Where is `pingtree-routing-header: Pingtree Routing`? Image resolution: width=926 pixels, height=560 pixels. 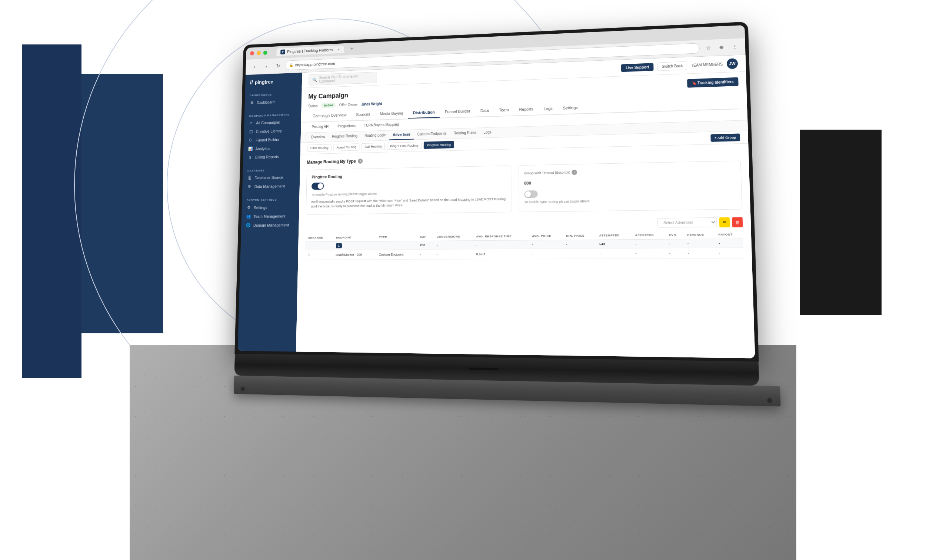 pingtree-routing-header: Pingtree Routing is located at coordinates (409, 175).